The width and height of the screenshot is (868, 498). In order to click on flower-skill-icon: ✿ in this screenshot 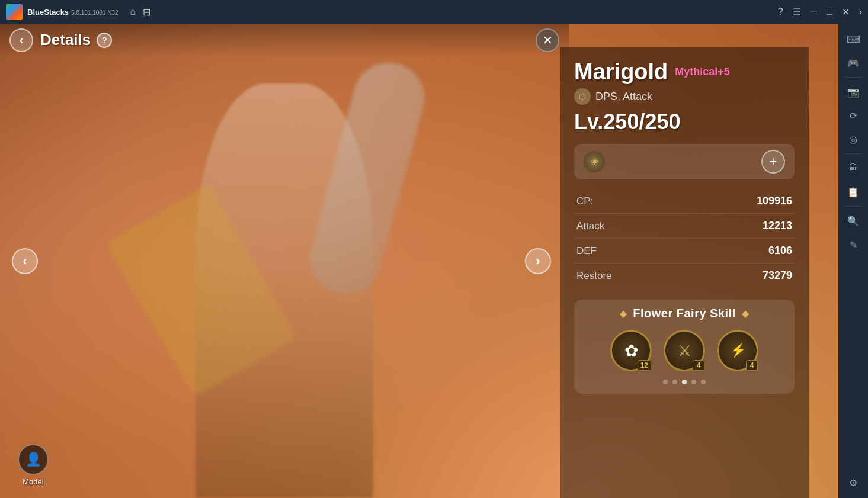, I will do `click(632, 351)`.